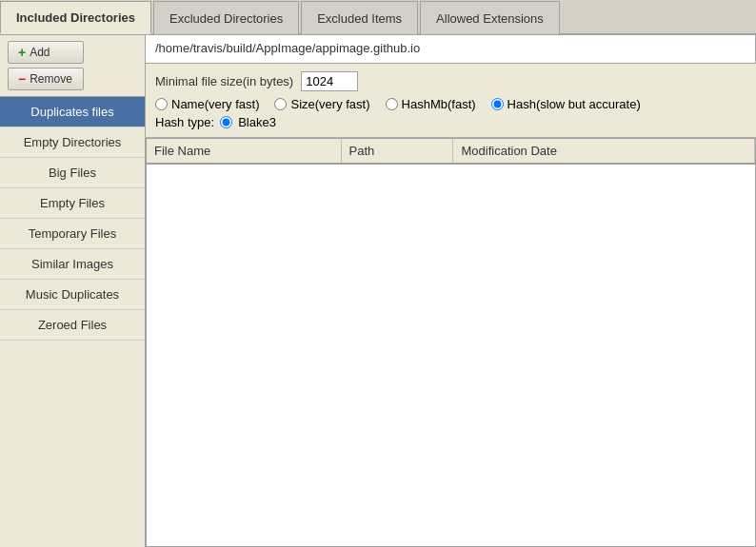  Describe the element at coordinates (257, 122) in the screenshot. I see `hash-type-value: Blake3` at that location.